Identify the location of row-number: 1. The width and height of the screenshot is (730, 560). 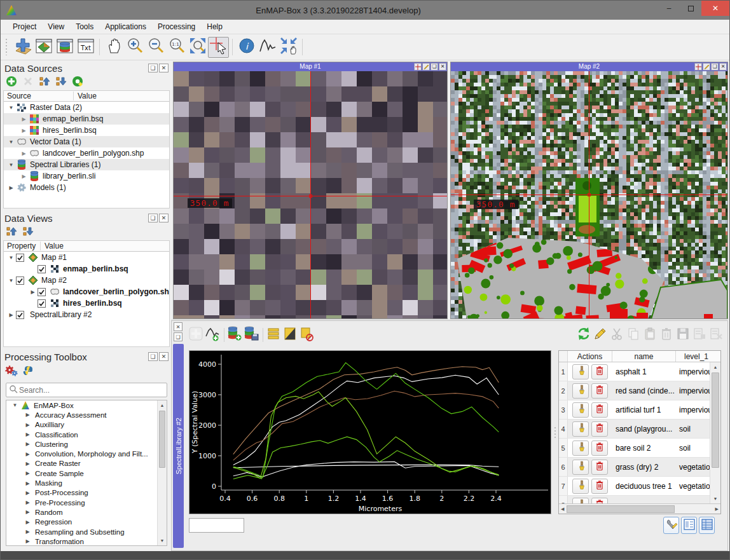
(563, 371).